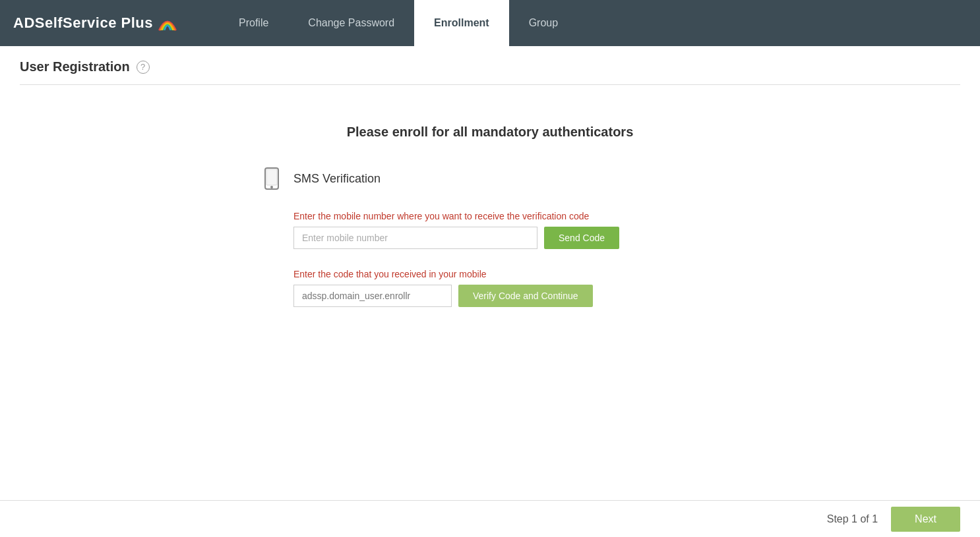  I want to click on mobile-form-block: Enter the mobile number where you want t…, so click(507, 230).